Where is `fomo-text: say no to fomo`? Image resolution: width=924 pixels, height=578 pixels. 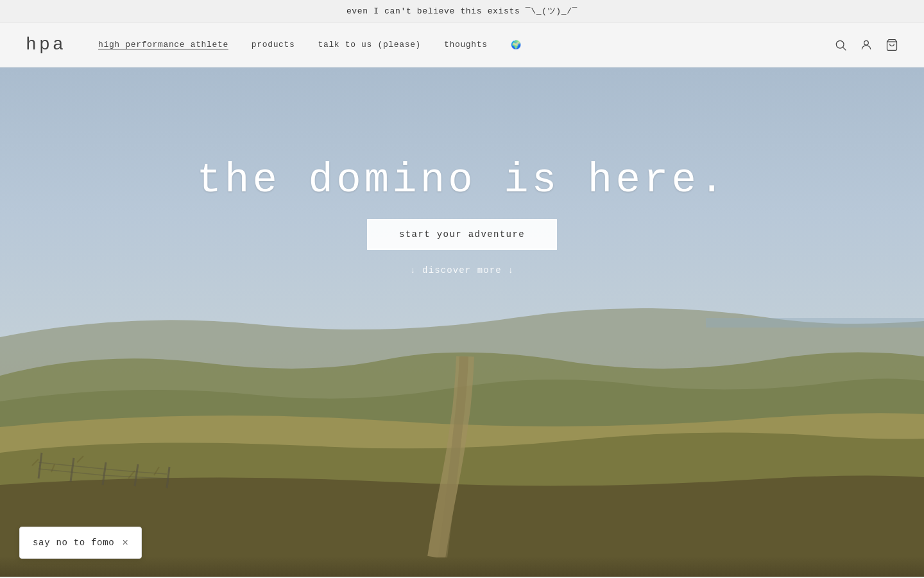 fomo-text: say no to fomo is located at coordinates (73, 543).